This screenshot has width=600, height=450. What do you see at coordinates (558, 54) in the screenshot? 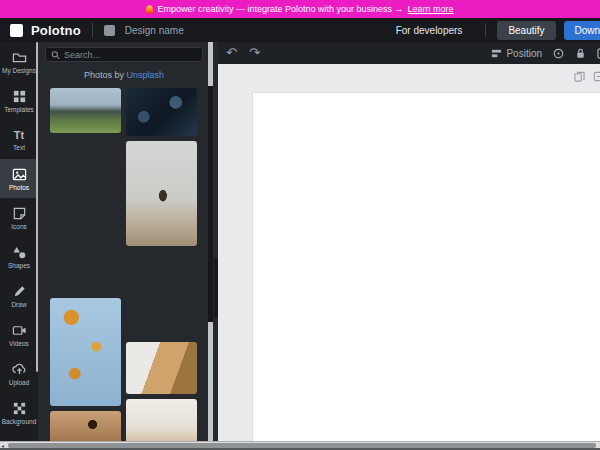
I see `help-circle-icon` at bounding box center [558, 54].